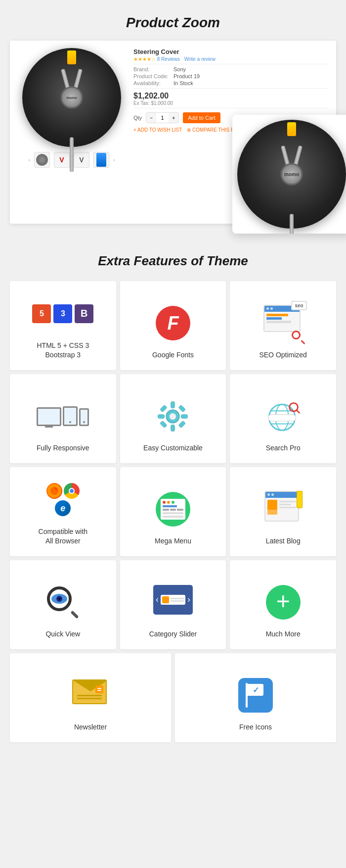  I want to click on free-icons-label: Free Icons, so click(256, 727).